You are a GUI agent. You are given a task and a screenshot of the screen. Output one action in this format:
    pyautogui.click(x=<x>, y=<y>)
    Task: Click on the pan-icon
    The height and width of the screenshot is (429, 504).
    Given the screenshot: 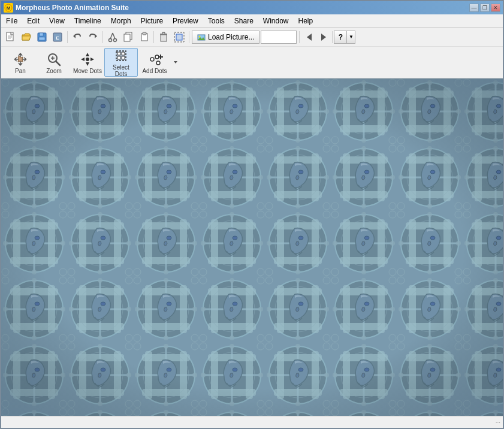 What is the action you would take?
    pyautogui.click(x=20, y=59)
    